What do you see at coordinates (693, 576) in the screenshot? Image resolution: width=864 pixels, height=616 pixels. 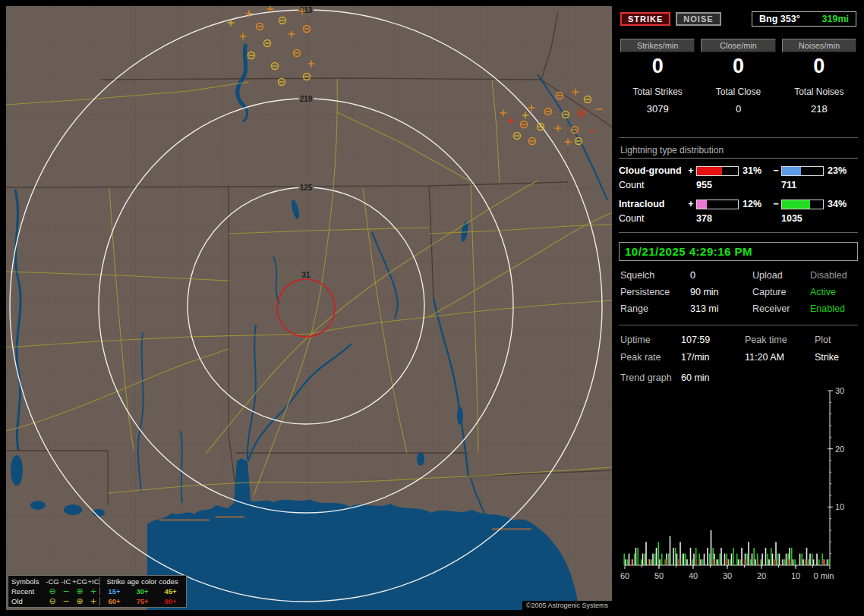 I see `svg-text: 40` at bounding box center [693, 576].